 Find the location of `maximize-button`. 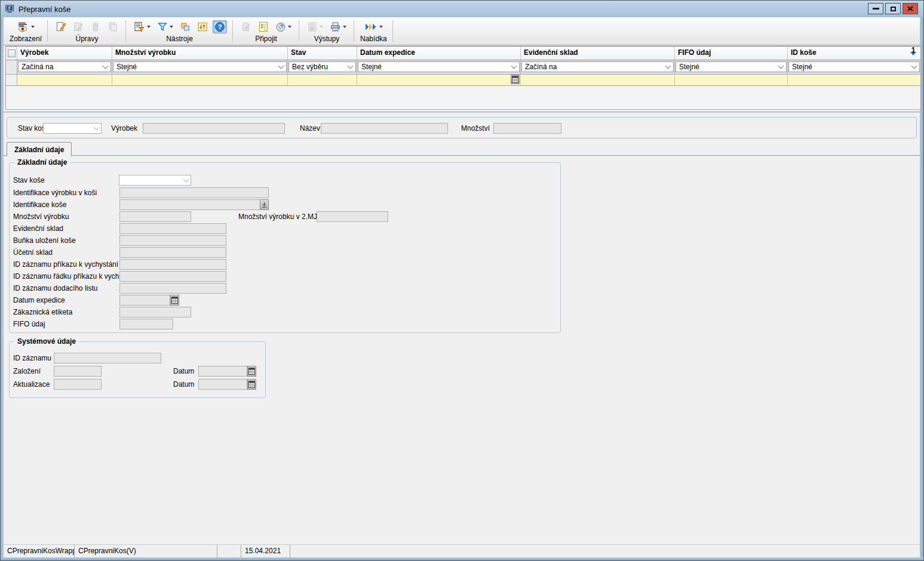

maximize-button is located at coordinates (893, 8).